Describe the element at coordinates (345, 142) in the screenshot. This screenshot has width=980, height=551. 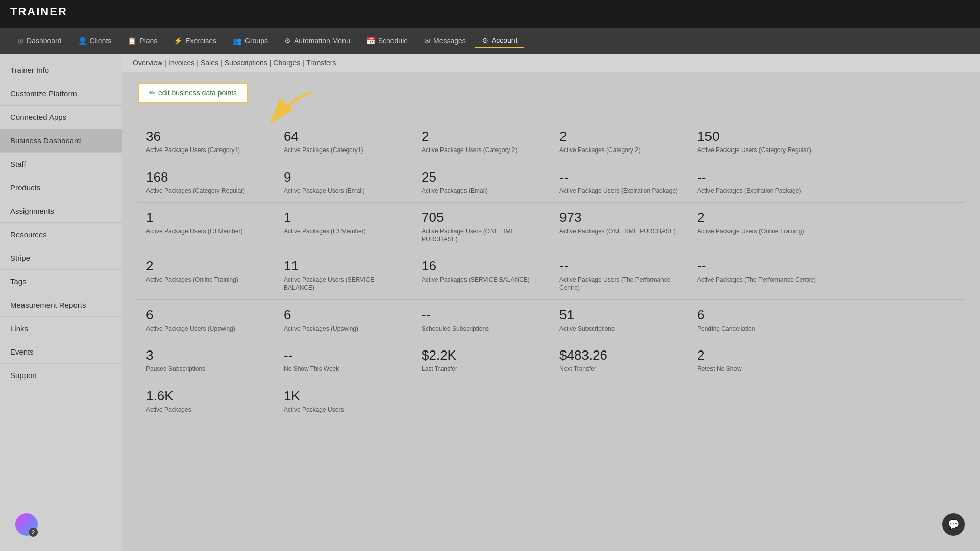
I see `stat-cell: 64Active Packages (Category1)` at that location.